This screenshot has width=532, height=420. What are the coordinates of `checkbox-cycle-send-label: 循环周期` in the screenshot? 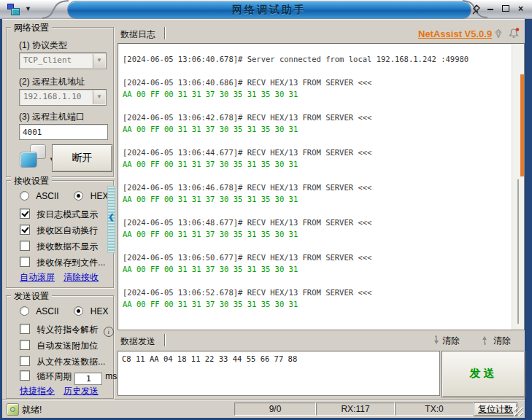 It's located at (54, 376).